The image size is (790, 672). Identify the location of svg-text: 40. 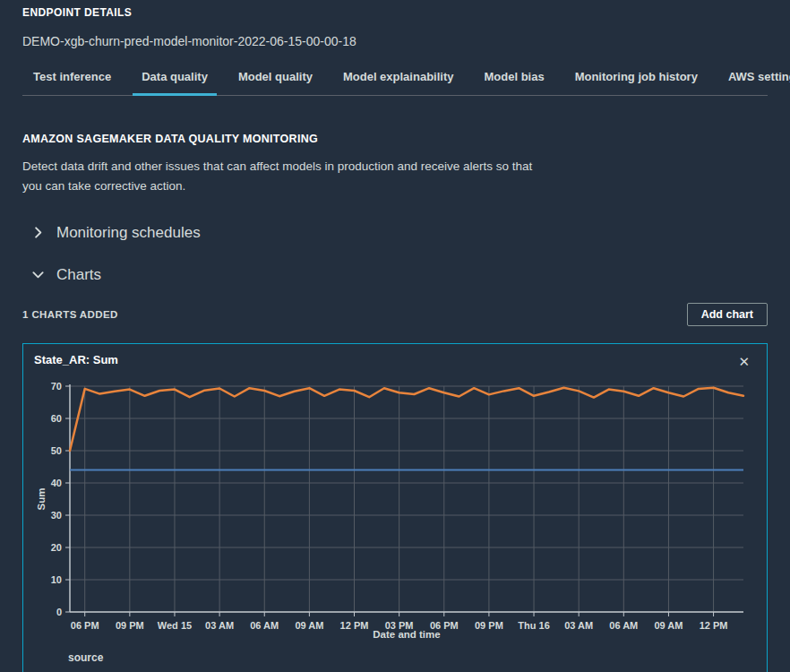
(56, 483).